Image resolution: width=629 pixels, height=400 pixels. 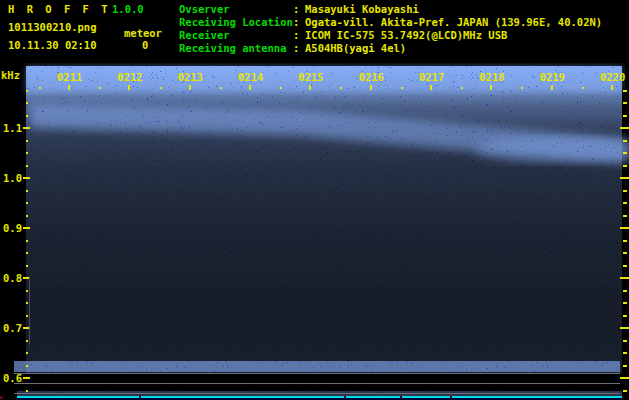 I want to click on time-label: 0217, so click(x=432, y=78).